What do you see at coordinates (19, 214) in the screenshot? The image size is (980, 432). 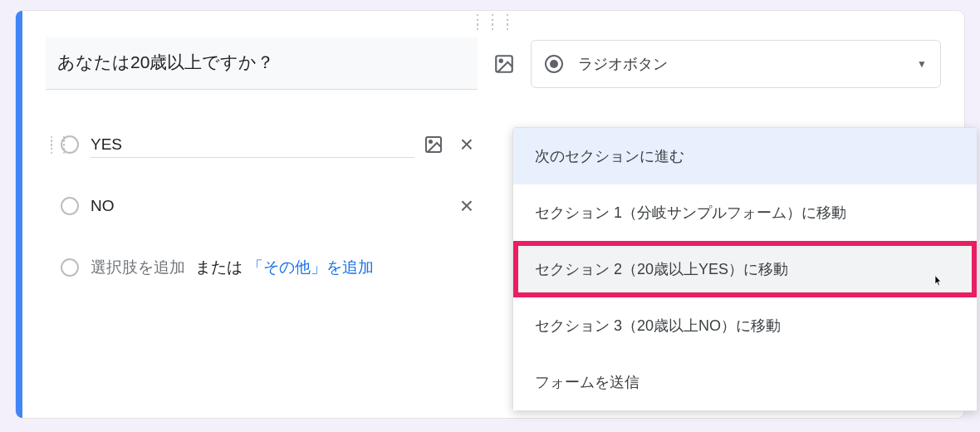 I see `accent-bar` at bounding box center [19, 214].